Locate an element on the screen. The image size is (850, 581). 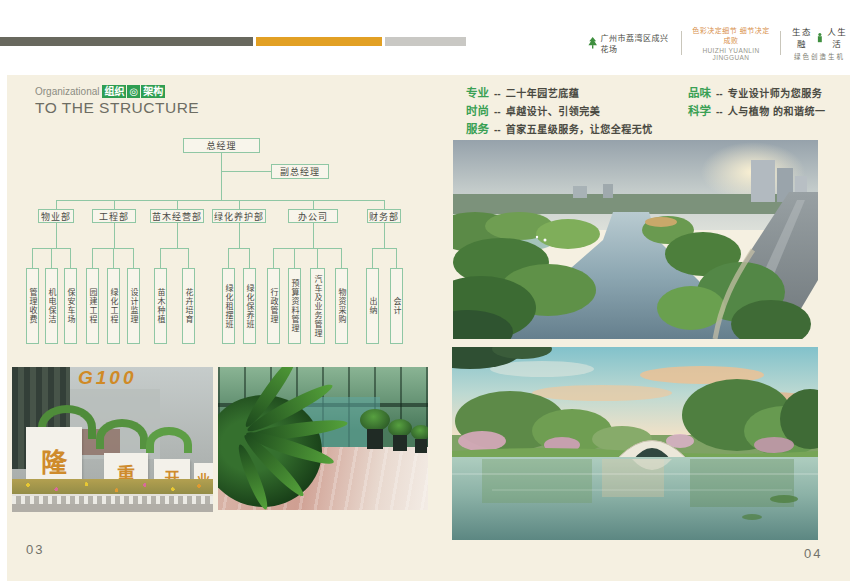
page-number-right: 04 is located at coordinates (813, 554).